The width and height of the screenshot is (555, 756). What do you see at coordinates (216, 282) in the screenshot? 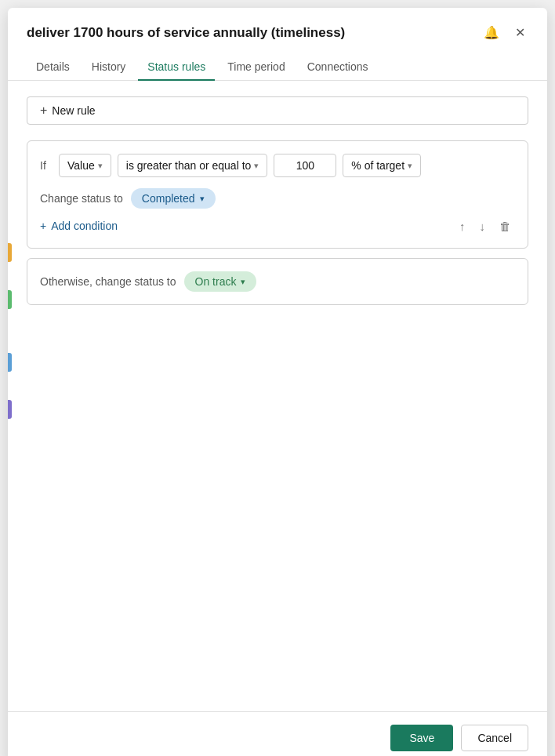
I see `on-track-status-label: On track` at bounding box center [216, 282].